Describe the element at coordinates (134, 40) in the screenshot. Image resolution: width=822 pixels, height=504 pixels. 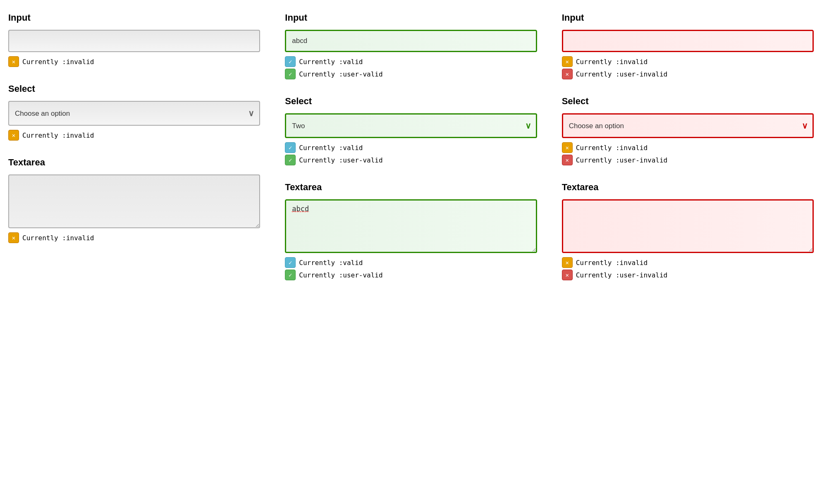
I see `cell-default-input: Input✕Currently :invalid` at that location.